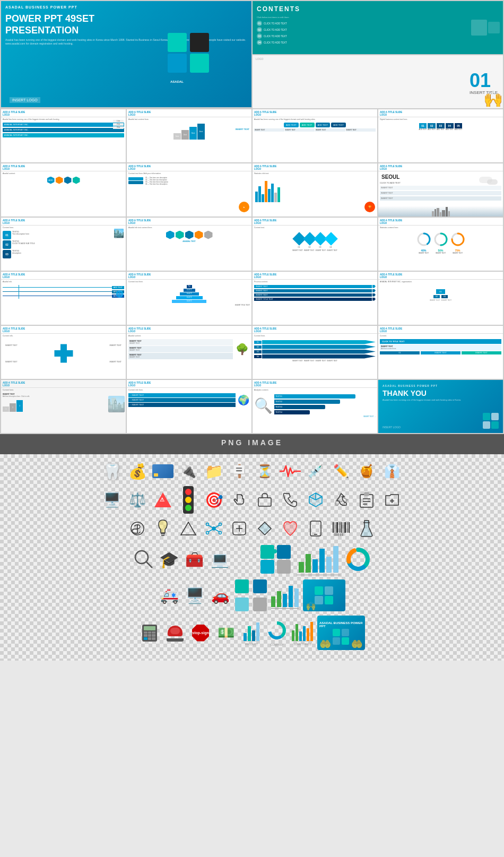  I want to click on slide-hex-network: ADD A TITLE SLIDE LOGO Asadal info text …, so click(189, 244).